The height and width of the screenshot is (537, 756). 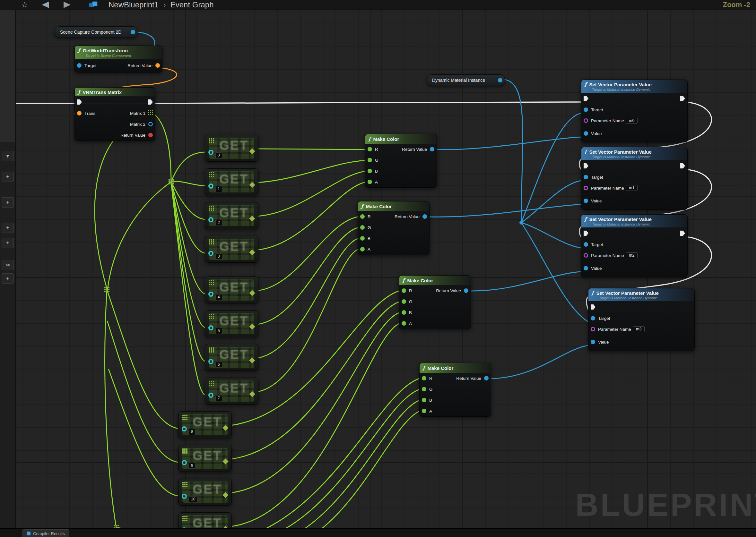 I want to click on param-name-input: m3, so click(x=639, y=329).